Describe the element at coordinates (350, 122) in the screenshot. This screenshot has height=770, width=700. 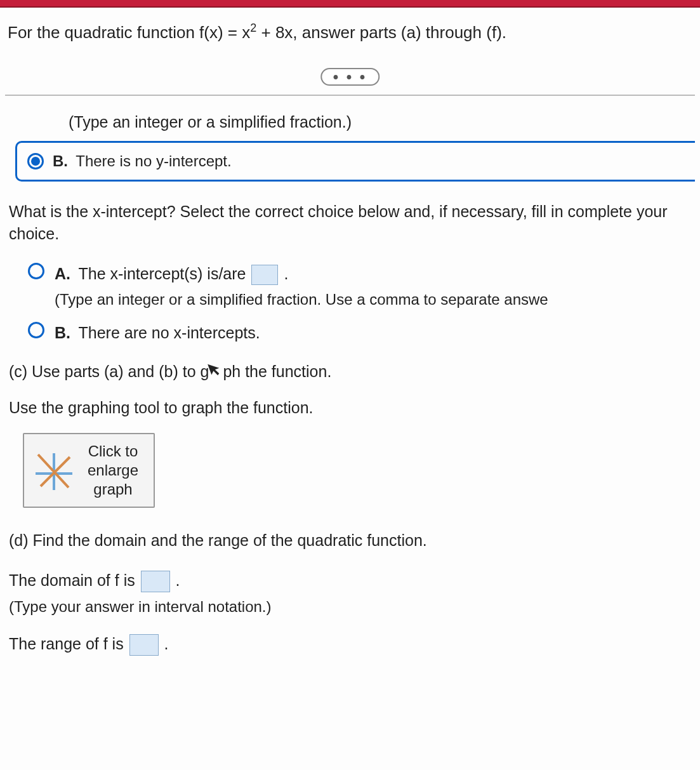
I see `type-hint-top: (Type an integer or a simplified fractio…` at that location.